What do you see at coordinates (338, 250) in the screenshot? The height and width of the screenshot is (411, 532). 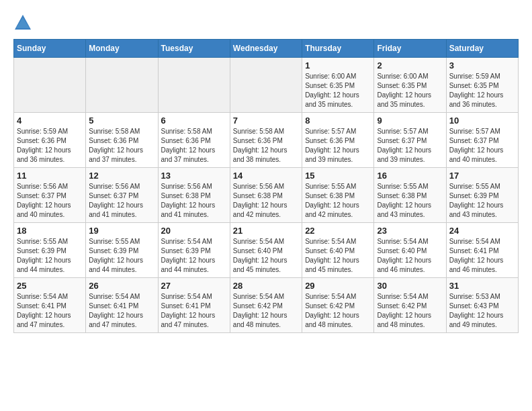 I see `cell-content: 22Sunrise: 5:54 AM Sunset: 6:40 PM Dayli…` at bounding box center [338, 250].